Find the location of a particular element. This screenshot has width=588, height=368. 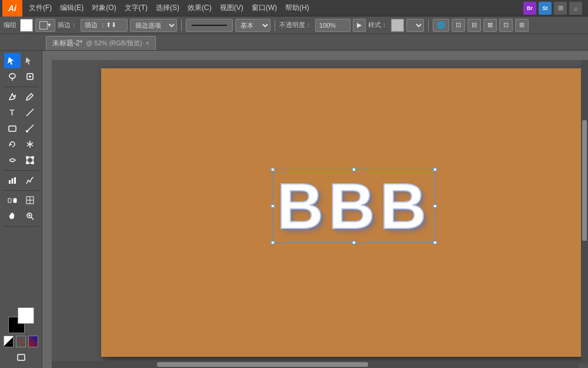

toolbar: 编组 ▾ 插边： 描边 ： ⬆⬇ 插边选项 基本 不透明度： 100% ▶ 样式… is located at coordinates (294, 25).